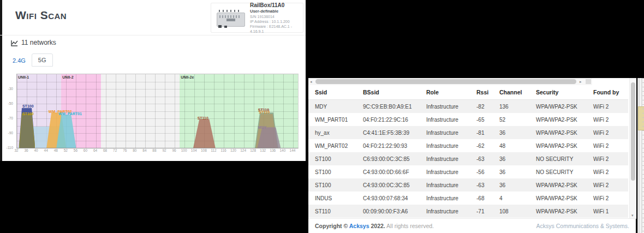  What do you see at coordinates (226, 27) in the screenshot?
I see `device-port` at bounding box center [226, 27].